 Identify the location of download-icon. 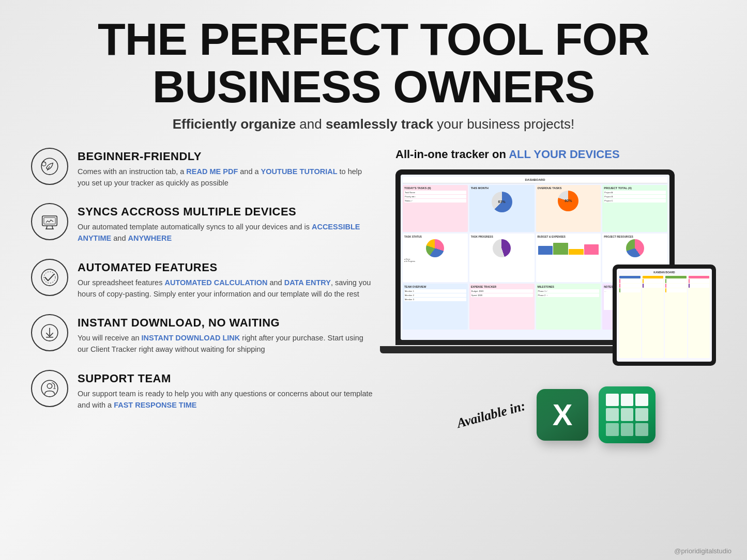
(50, 333).